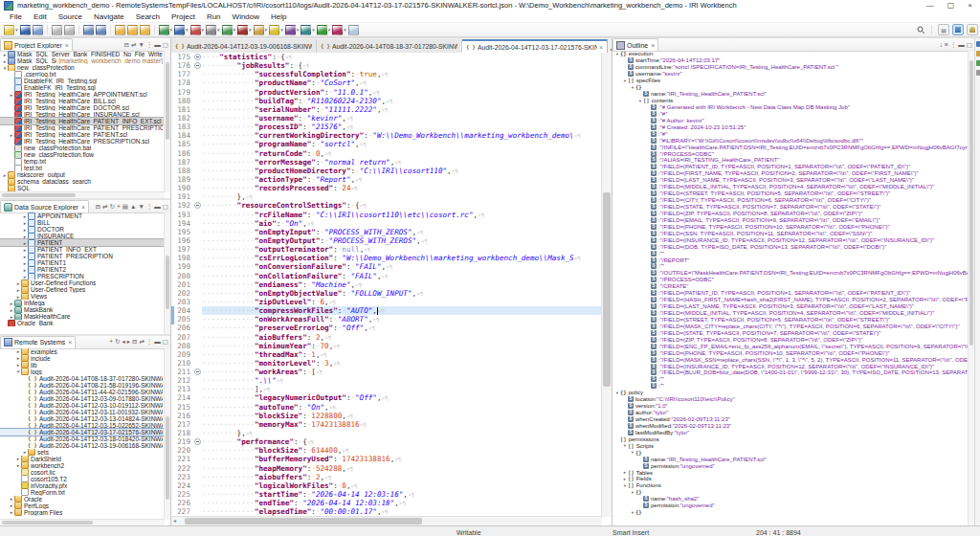 The height and width of the screenshot is (536, 980). Describe the element at coordinates (82, 425) in the screenshot. I see `remote-systems-item: { }Audit-2026-04-14T12-03-15-022652-SKIN…` at that location.